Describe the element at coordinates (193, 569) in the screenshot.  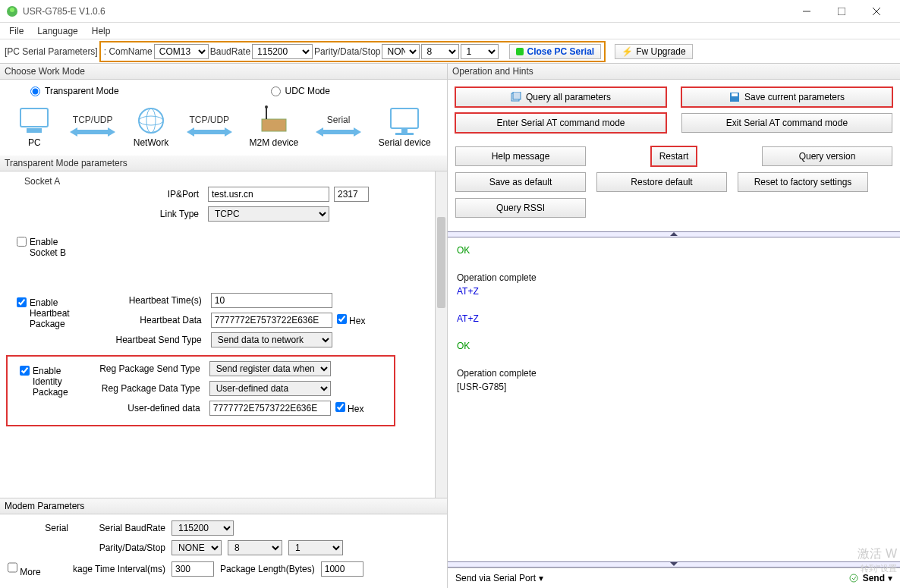
I see `interval-input` at that location.